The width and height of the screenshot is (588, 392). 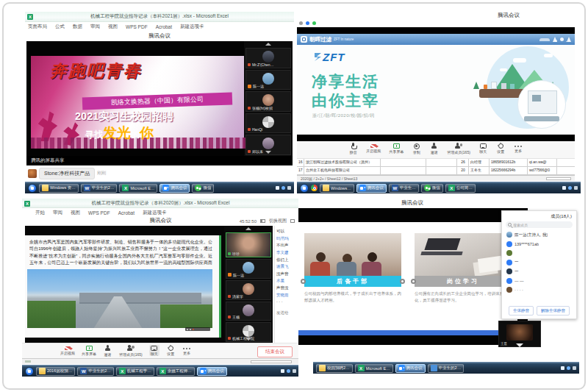 I want to click on taskbar-item-explorer: Windows…, so click(x=337, y=188).